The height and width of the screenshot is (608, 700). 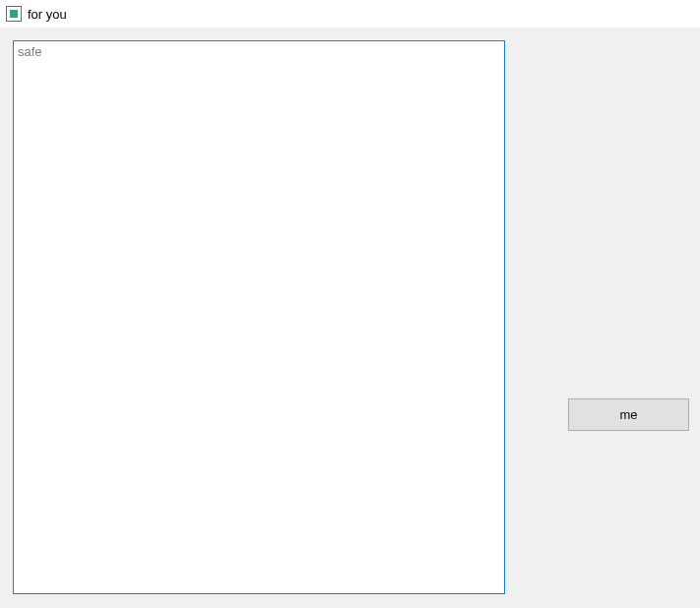 What do you see at coordinates (350, 14) in the screenshot?
I see `title-bar: for you` at bounding box center [350, 14].